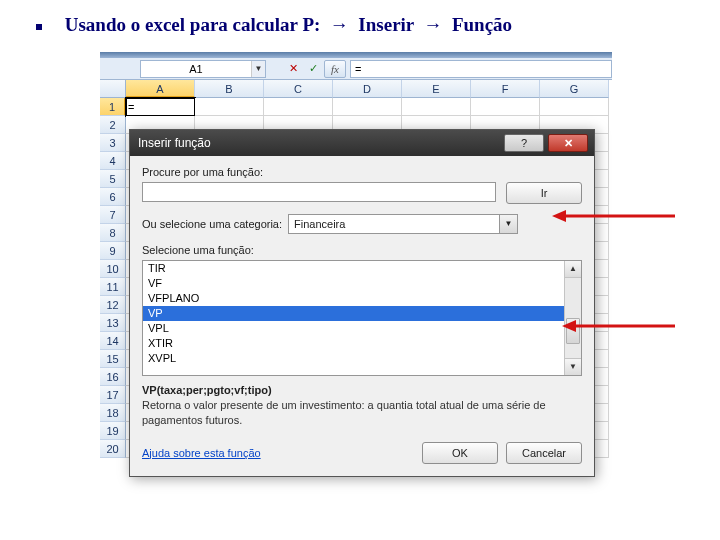  I want to click on row-header: 8, so click(113, 233).